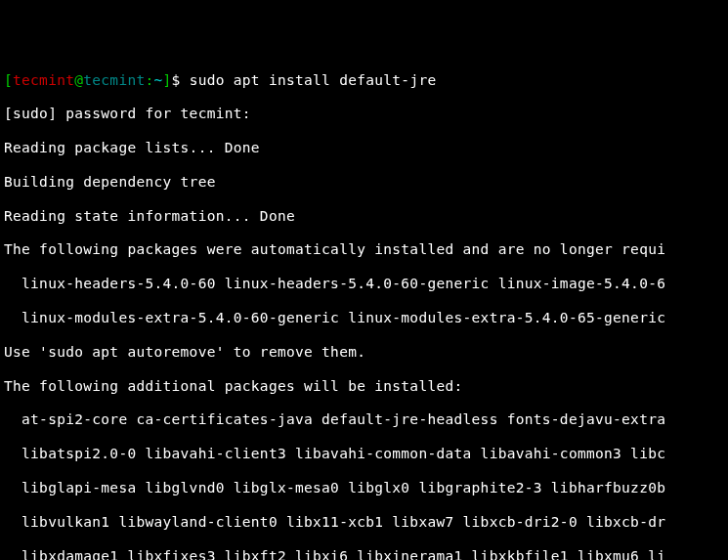  Describe the element at coordinates (364, 352) in the screenshot. I see `output-line: Use 'sudo apt autoremove' to remove them…` at that location.